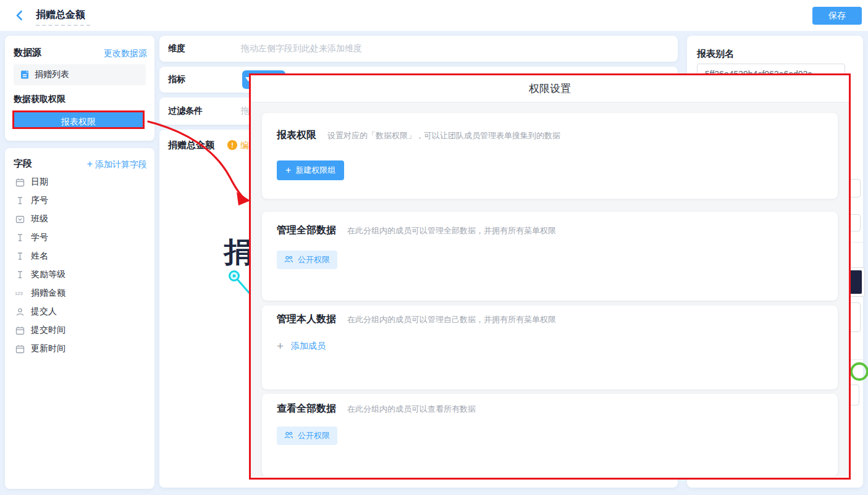 The image size is (868, 495). I want to click on report-permission-button: 报表权限, so click(78, 120).